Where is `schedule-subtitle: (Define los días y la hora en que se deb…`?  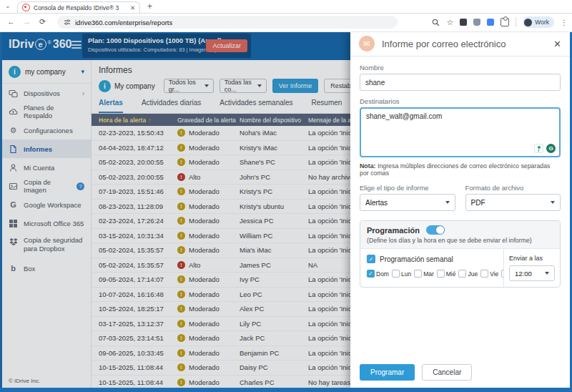 schedule-subtitle: (Define los días y la hora en que se deb… is located at coordinates (460, 240).